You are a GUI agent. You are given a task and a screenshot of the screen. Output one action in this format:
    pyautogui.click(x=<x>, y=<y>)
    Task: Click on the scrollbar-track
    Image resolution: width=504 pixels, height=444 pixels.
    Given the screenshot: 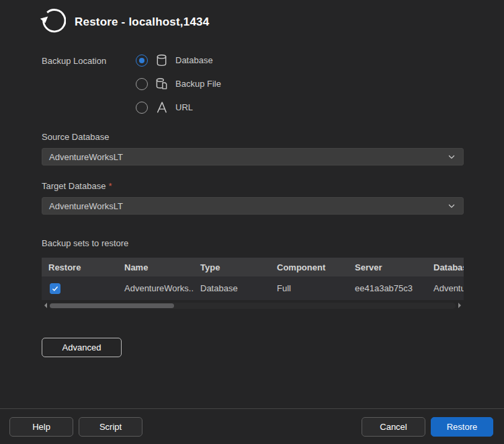 What is the action you would take?
    pyautogui.click(x=253, y=305)
    